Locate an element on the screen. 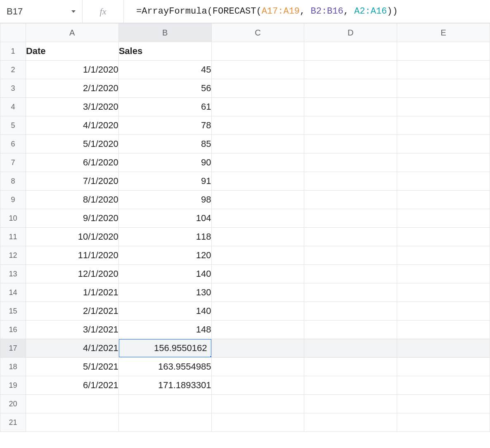 The image size is (490, 448). cell-A19: 6/1/2021 is located at coordinates (72, 385).